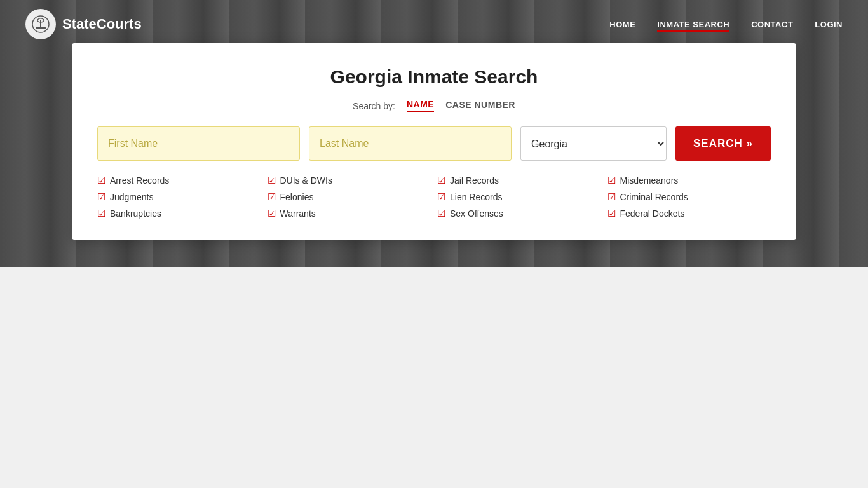 The height and width of the screenshot is (488, 868). Describe the element at coordinates (41, 24) in the screenshot. I see `logo-icon` at that location.